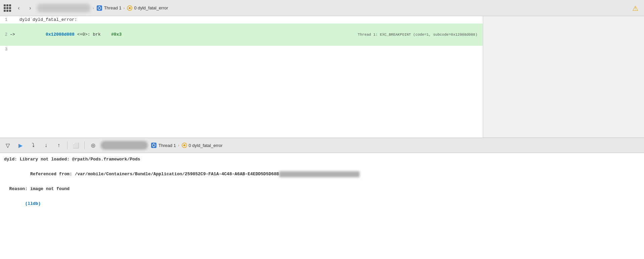 Image resolution: width=644 pixels, height=259 pixels. I want to click on step-over-button: ⤵, so click(33, 145).